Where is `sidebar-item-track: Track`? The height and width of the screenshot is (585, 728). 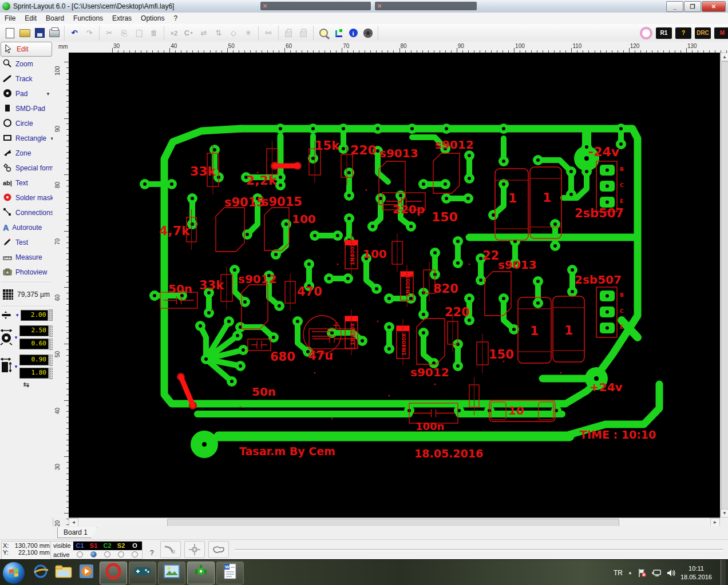
sidebar-item-track: Track is located at coordinates (26, 79).